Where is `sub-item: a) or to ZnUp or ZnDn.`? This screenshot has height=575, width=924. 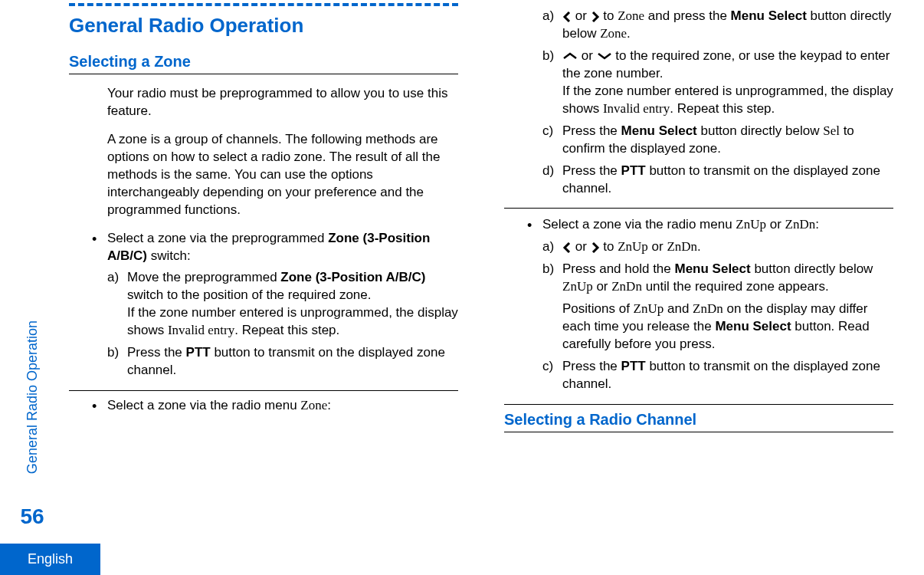
sub-item: a) or to ZnUp or ZnDn. is located at coordinates (718, 247).